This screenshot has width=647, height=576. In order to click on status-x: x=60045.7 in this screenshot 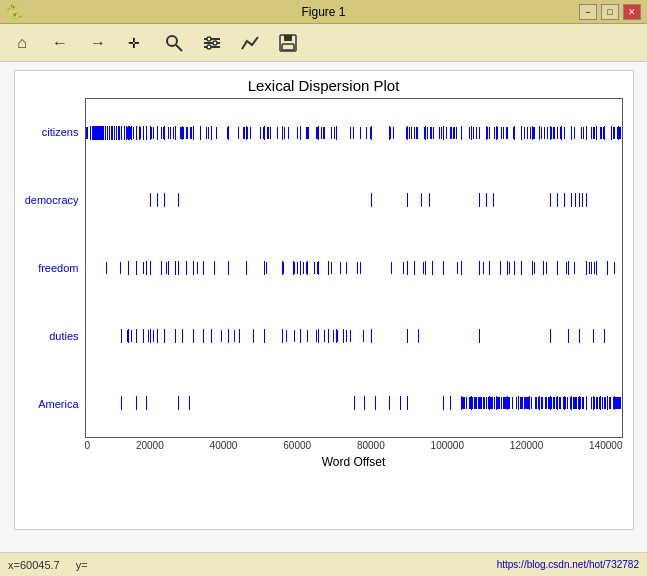, I will do `click(34, 565)`.